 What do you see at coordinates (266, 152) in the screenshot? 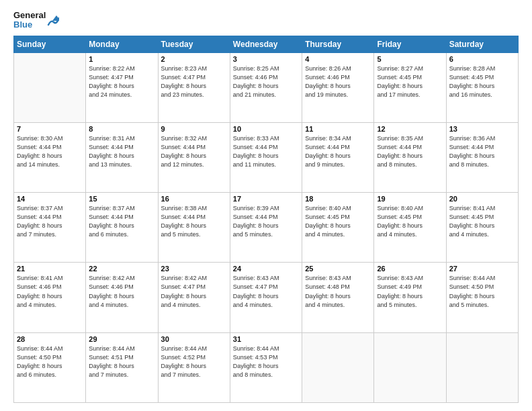
I see `day-info: Sunrise: 8:33 AMSunset: 4:44 PMDaylight:…` at bounding box center [266, 152].